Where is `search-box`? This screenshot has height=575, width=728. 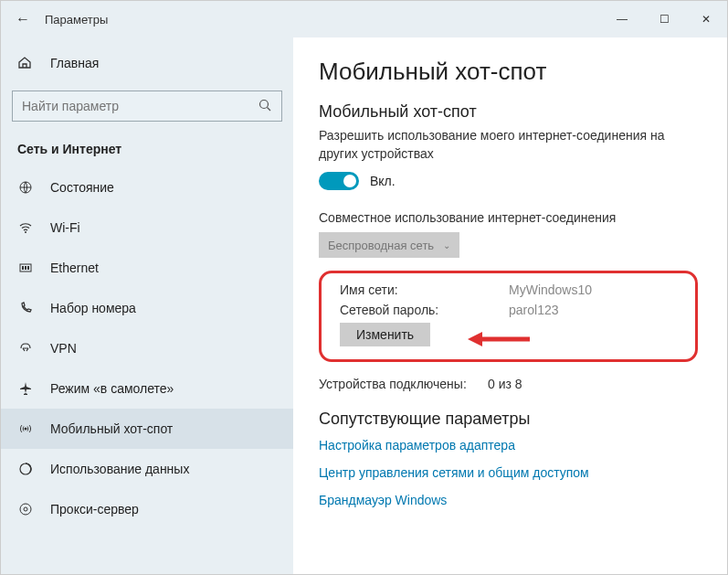
search-box is located at coordinates (147, 106).